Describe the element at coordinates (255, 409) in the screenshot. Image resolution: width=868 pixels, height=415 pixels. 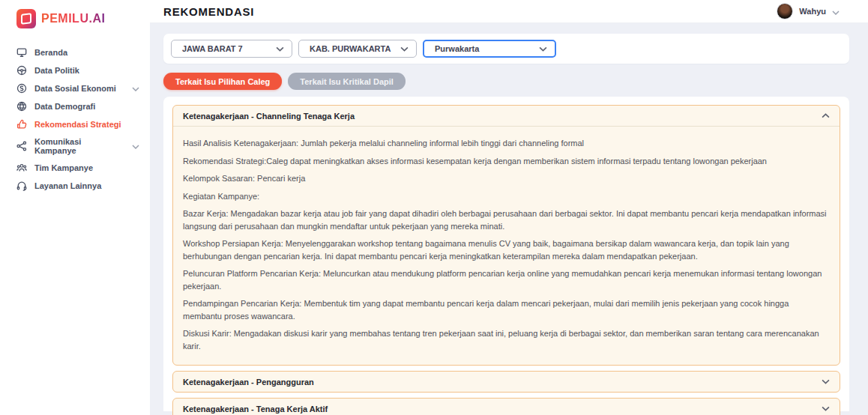
I see `accordion-title: Ketenagakerjaan - Tenaga Kerja Aktif` at that location.